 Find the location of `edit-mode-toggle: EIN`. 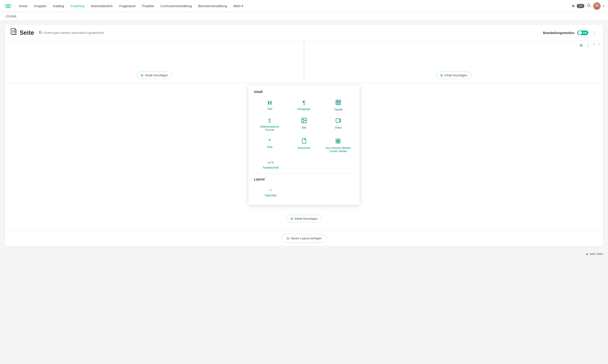

edit-mode-toggle: EIN is located at coordinates (583, 33).